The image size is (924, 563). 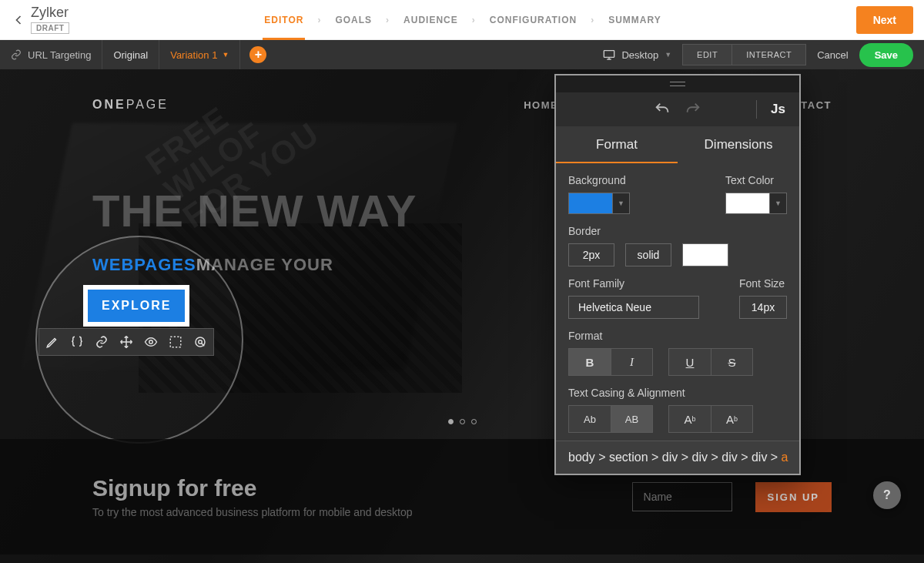 What do you see at coordinates (832, 55) in the screenshot?
I see `cancel-link: Cancel` at bounding box center [832, 55].